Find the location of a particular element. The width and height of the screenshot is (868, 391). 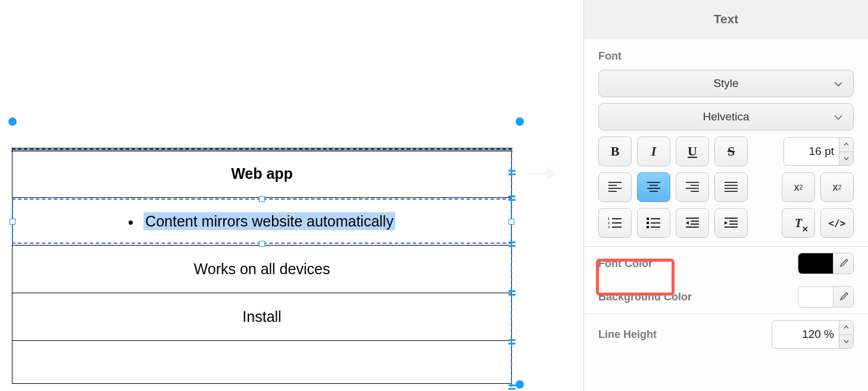

strikethrough-button: S is located at coordinates (731, 151).